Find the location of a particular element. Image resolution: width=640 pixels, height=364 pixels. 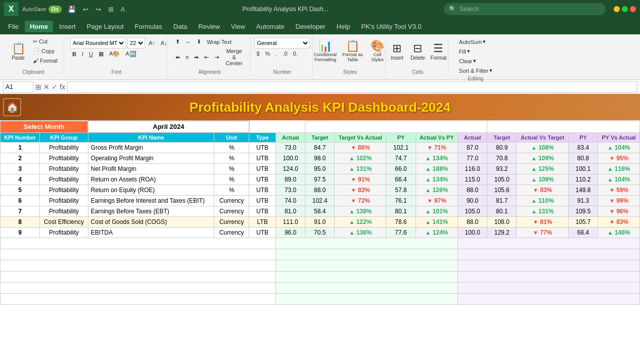

maximize-button is located at coordinates (625, 9).